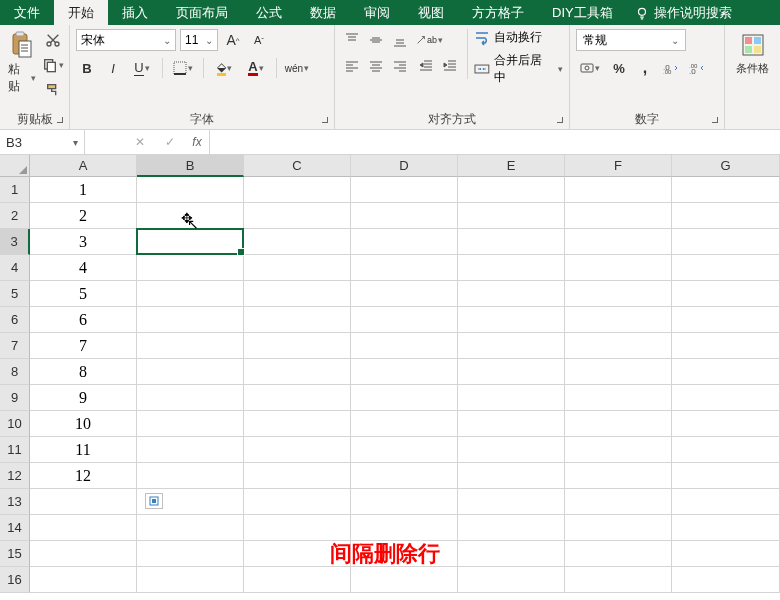  What do you see at coordinates (352, 66) in the screenshot?
I see `align-left-button` at bounding box center [352, 66].